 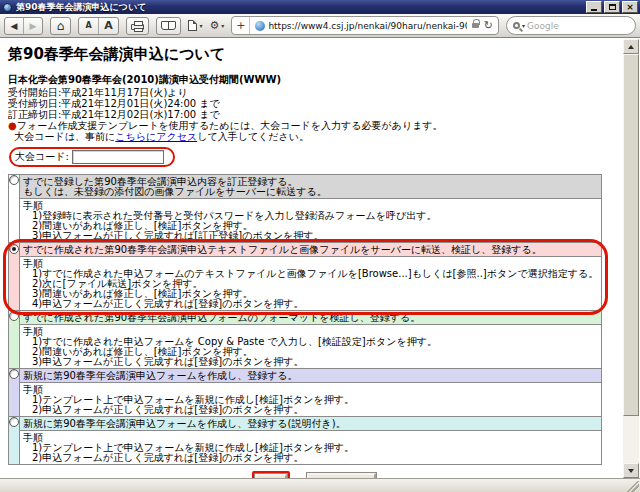 I want to click on back-icon: ◀, so click(x=14, y=26).